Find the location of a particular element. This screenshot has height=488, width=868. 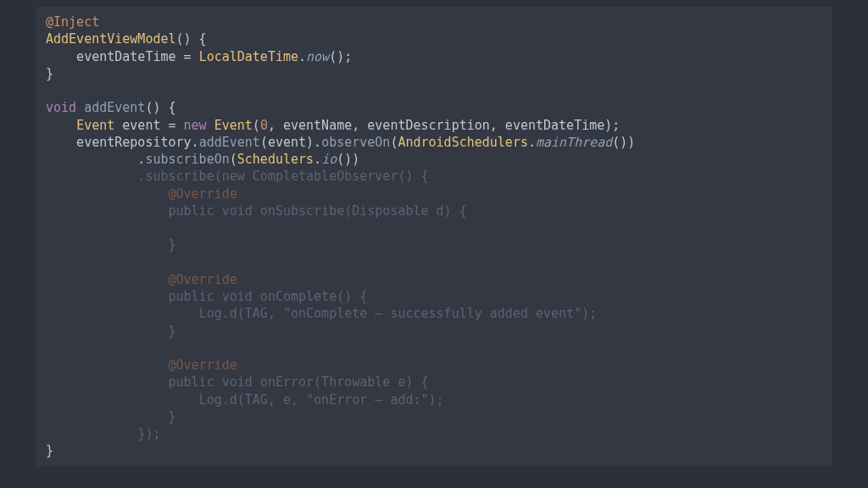

annotation: @Inject is located at coordinates (73, 22).